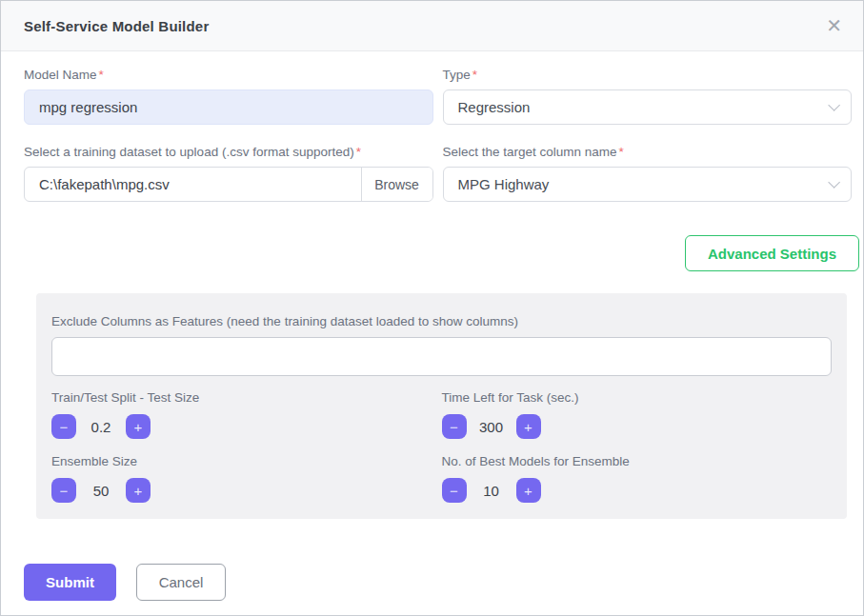  What do you see at coordinates (772, 253) in the screenshot?
I see `advanced-settings-button: Advanced Settings` at bounding box center [772, 253].